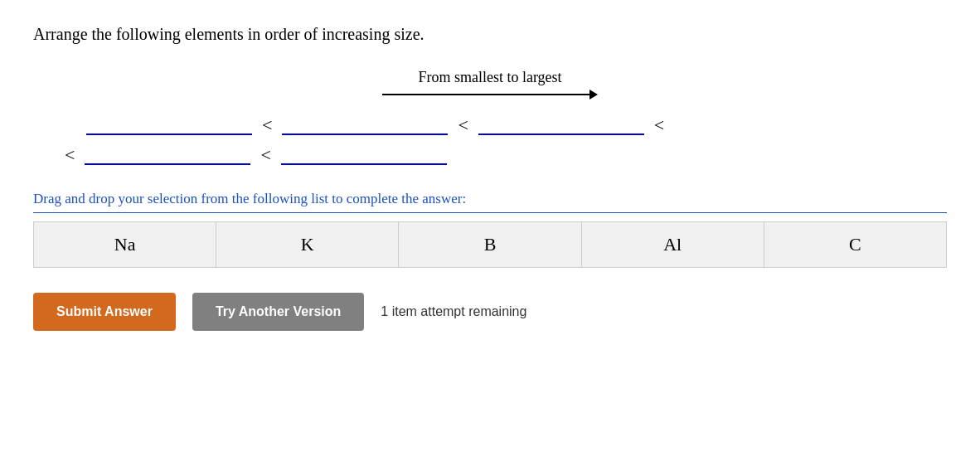 The image size is (980, 471). I want to click on question-text: Arrange the following elements in order …, so click(490, 35).